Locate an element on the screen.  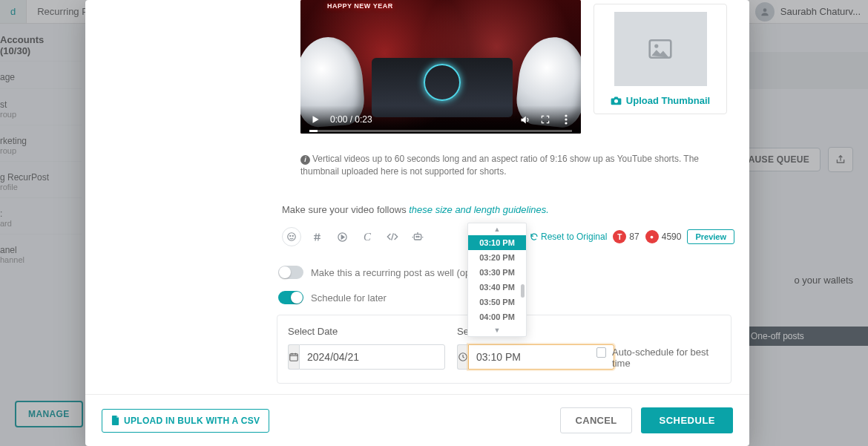
play-circle-icon is located at coordinates (342, 237).